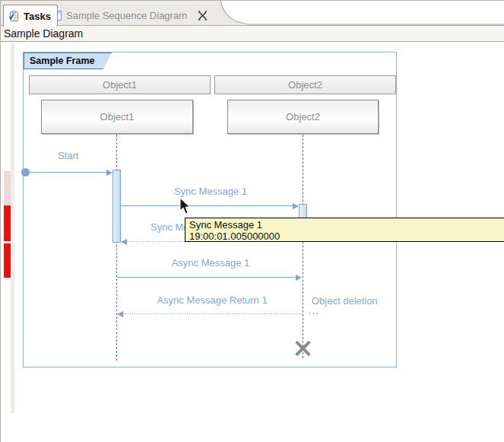 Image resolution: width=504 pixels, height=442 pixels. I want to click on execution-occurrence-object1, so click(117, 206).